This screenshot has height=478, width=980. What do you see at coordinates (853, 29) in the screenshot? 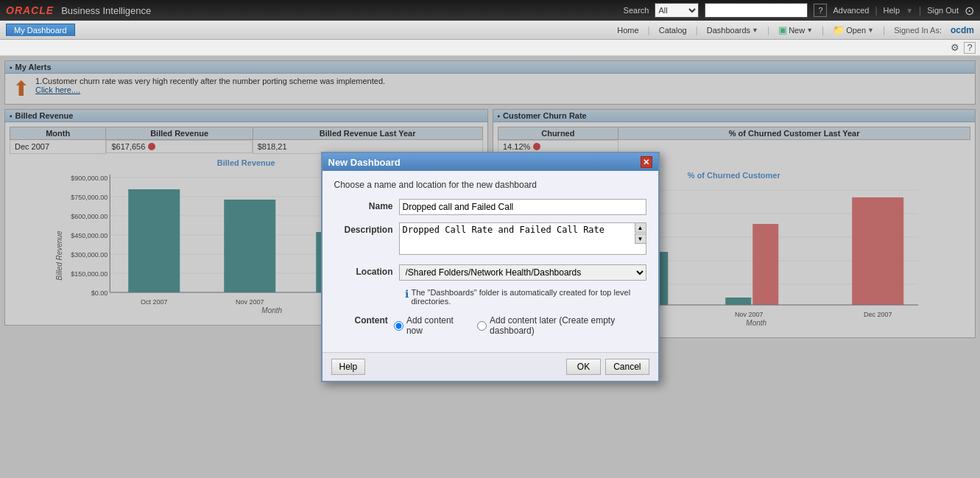
I see `open-dropdown: 📁 Open ▼` at bounding box center [853, 29].